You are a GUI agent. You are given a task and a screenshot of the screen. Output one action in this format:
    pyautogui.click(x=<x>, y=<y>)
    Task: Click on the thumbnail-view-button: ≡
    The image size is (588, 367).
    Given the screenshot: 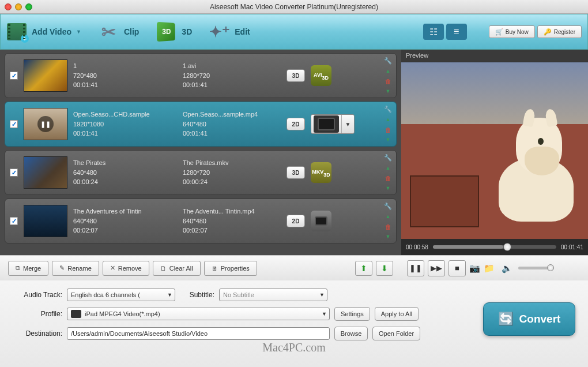 What is the action you would take?
    pyautogui.click(x=457, y=32)
    